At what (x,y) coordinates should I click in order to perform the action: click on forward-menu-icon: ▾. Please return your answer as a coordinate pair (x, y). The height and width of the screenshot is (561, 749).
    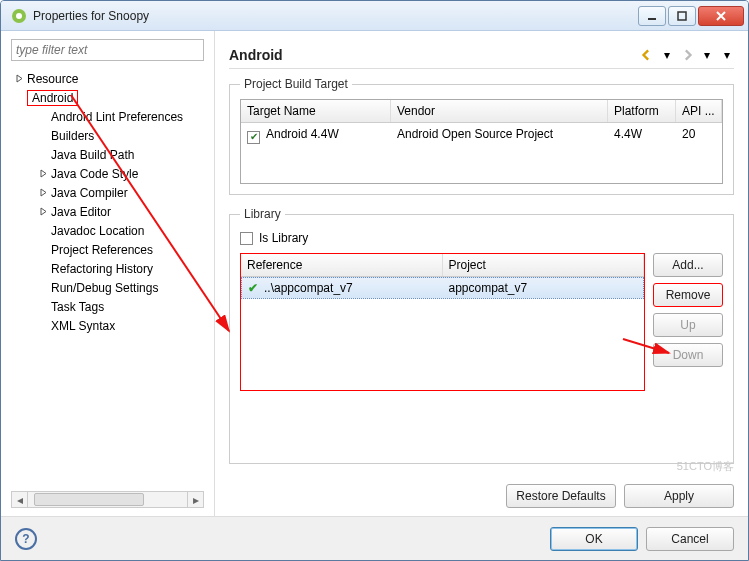
    Looking at the image, I should click on (707, 55).